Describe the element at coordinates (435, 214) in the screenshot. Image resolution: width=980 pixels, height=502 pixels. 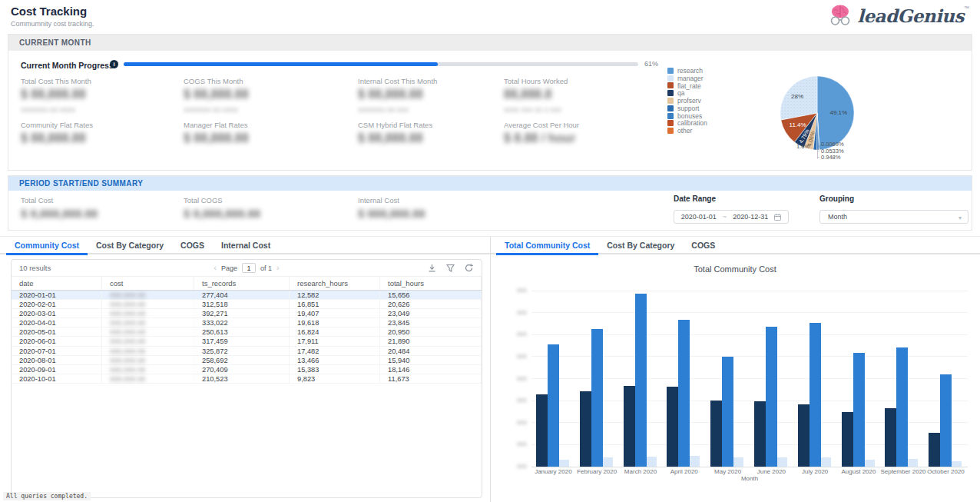
I see `stat-value-redacted: $ 888,888.88` at that location.